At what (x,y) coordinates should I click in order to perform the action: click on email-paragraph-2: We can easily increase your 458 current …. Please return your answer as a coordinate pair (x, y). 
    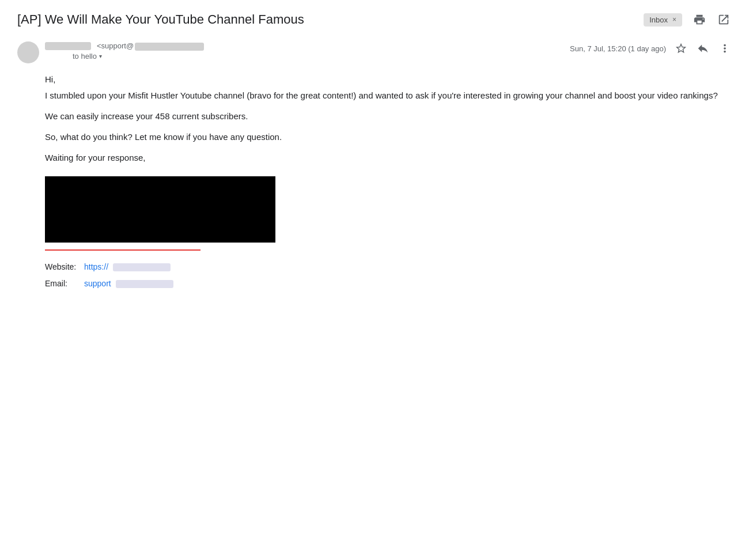
    Looking at the image, I should click on (388, 116).